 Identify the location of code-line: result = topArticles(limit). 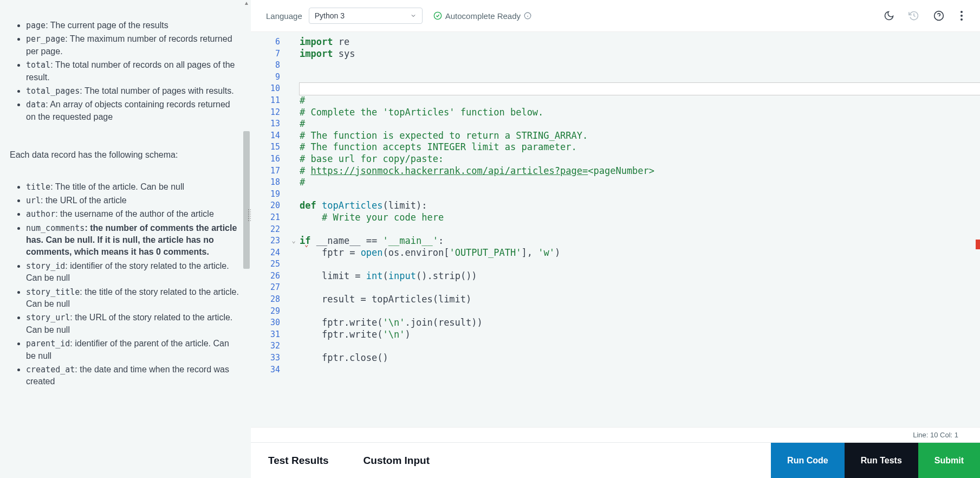
(640, 300).